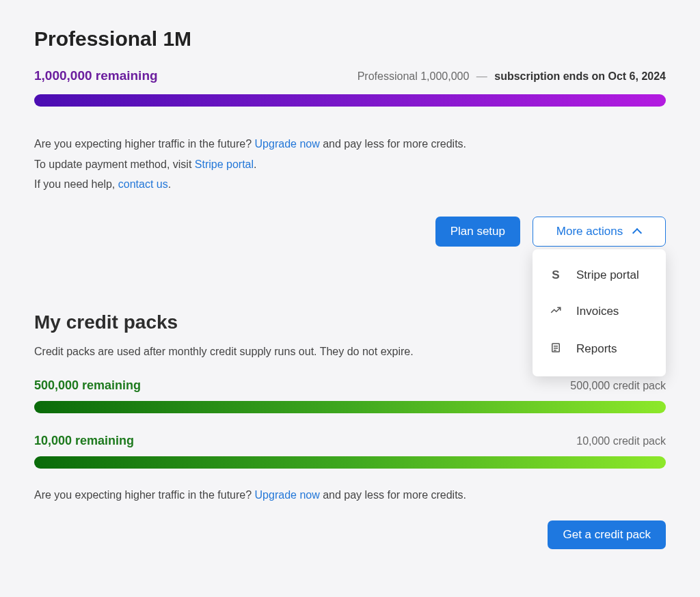 The height and width of the screenshot is (597, 700). What do you see at coordinates (580, 77) in the screenshot?
I see `subscription-ends: subscription ends on Oct 6, 2024` at bounding box center [580, 77].